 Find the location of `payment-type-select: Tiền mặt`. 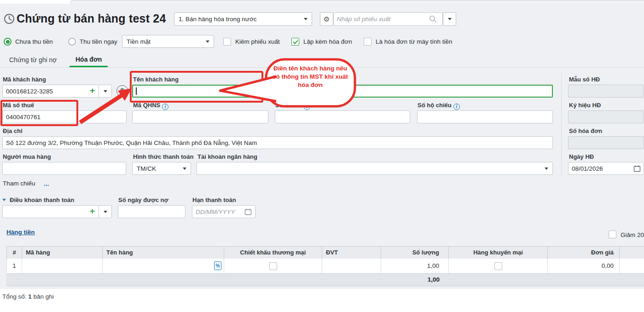

payment-type-select: Tiền mặt is located at coordinates (168, 41).